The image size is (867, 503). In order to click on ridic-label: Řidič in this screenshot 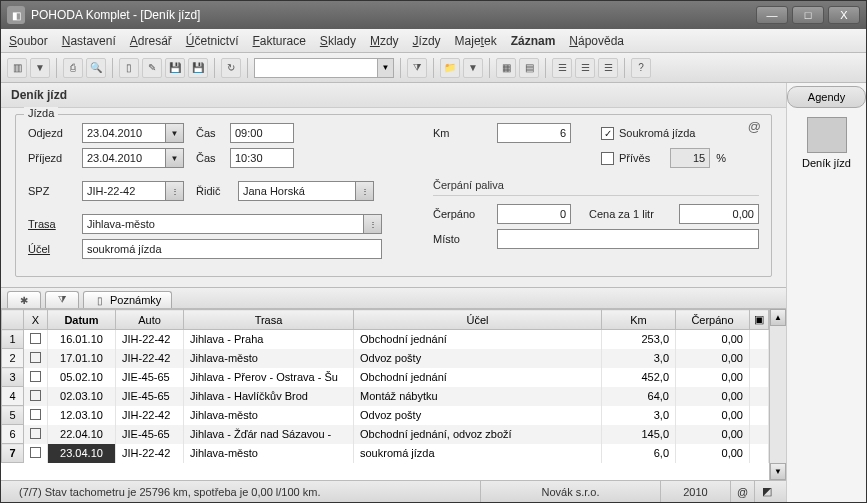, I will do `click(217, 191)`.